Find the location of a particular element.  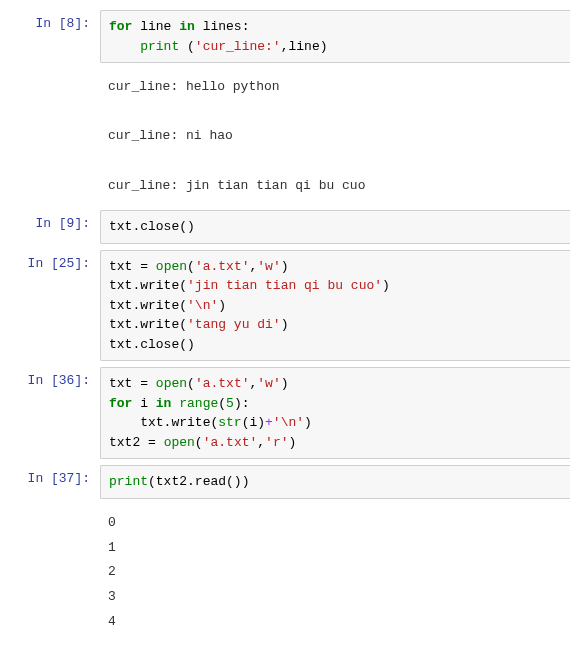

code-cell: In [37]:print(txt2.read()) is located at coordinates (285, 482).